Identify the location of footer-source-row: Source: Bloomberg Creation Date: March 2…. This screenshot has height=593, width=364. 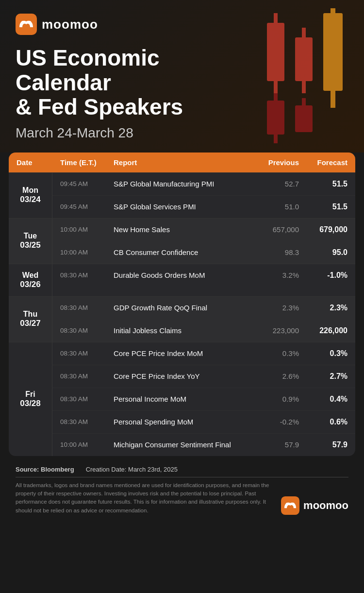
(182, 472).